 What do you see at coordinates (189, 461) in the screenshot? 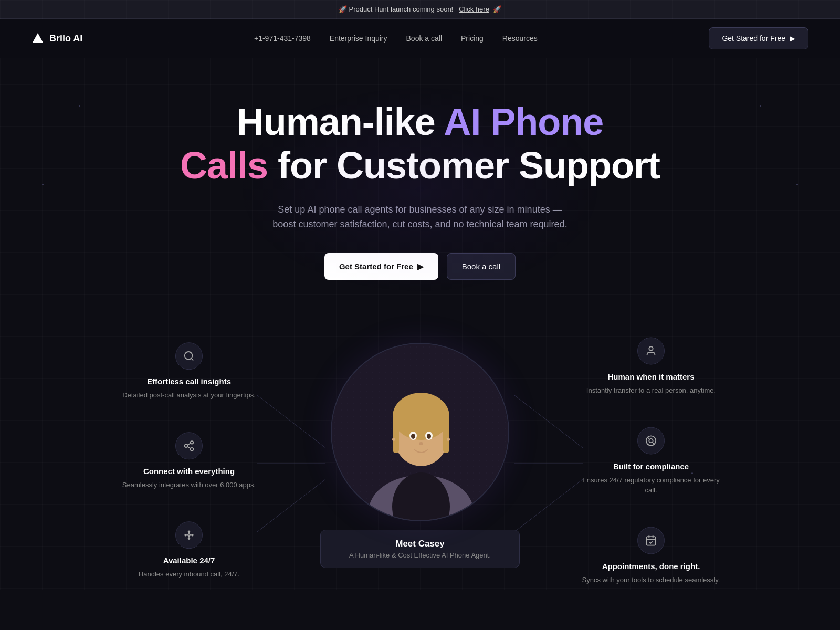
I see `features-left: Effortless call insights Detailed post-c…` at bounding box center [189, 461].